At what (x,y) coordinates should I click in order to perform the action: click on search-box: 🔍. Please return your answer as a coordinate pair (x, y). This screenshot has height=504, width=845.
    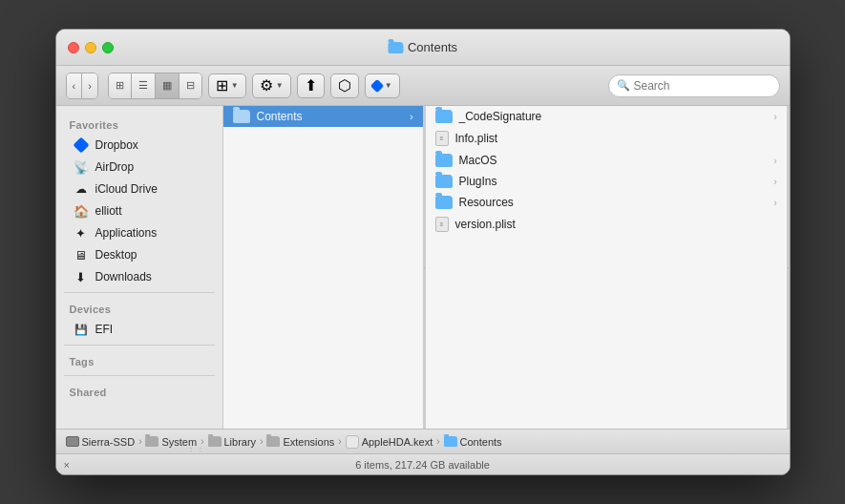
    Looking at the image, I should click on (694, 86).